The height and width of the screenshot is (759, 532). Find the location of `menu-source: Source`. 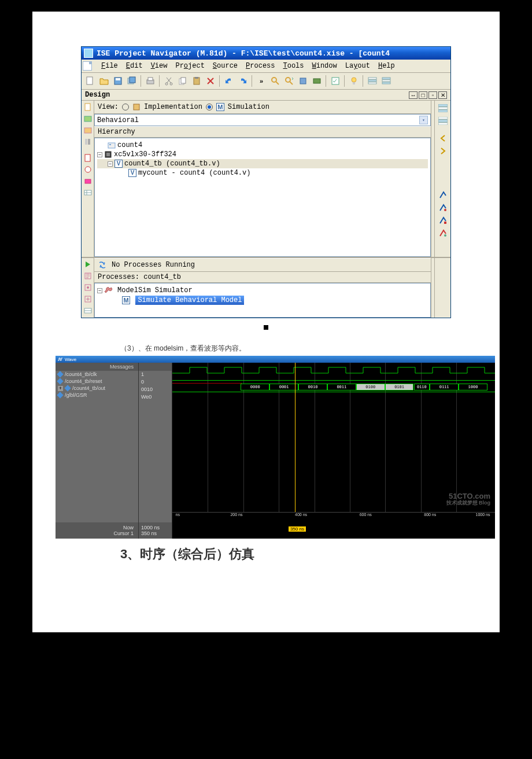

menu-source: Source is located at coordinates (226, 66).